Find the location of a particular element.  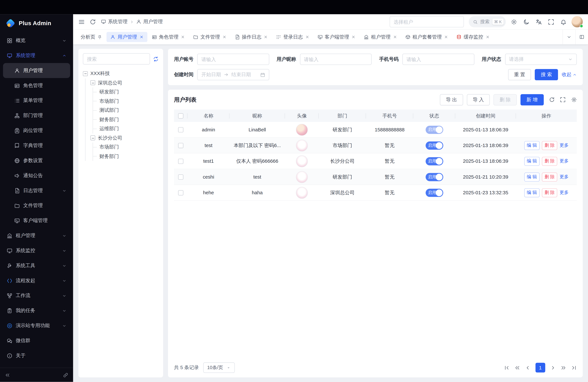

sidebar-item: 角色管理 is located at coordinates (37, 85).